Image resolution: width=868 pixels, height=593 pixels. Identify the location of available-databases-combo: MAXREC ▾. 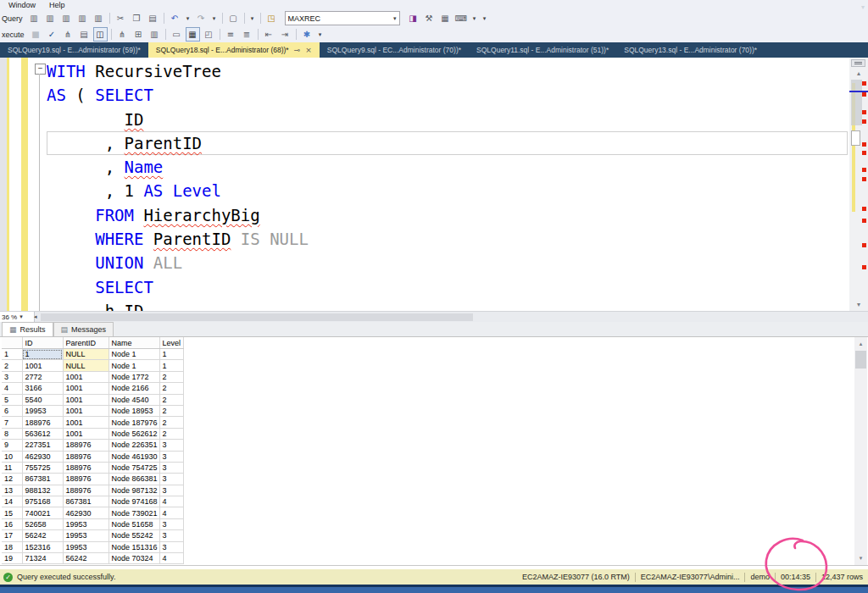
(342, 19).